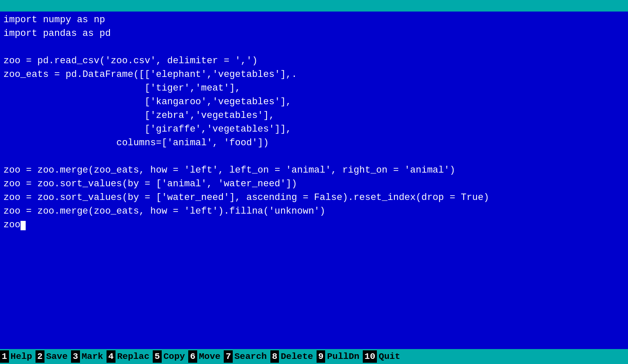 This screenshot has width=628, height=364. What do you see at coordinates (340, 356) in the screenshot?
I see `bottom-item-pulldn: 9PullDn` at bounding box center [340, 356].